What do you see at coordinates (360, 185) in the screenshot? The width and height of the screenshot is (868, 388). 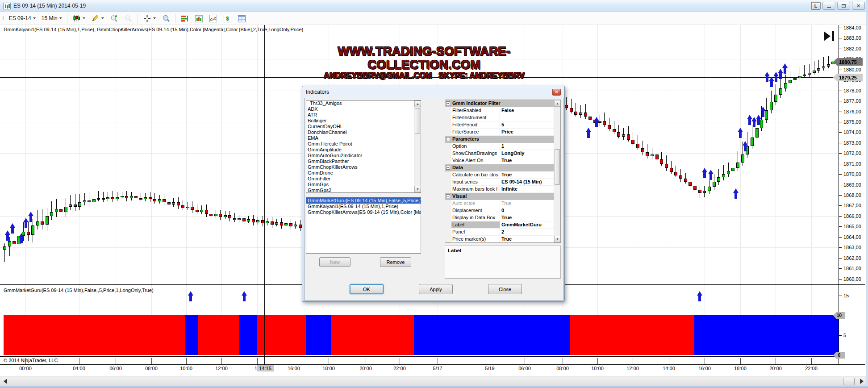 I see `indicator-list-item: GmmGps` at bounding box center [360, 185].